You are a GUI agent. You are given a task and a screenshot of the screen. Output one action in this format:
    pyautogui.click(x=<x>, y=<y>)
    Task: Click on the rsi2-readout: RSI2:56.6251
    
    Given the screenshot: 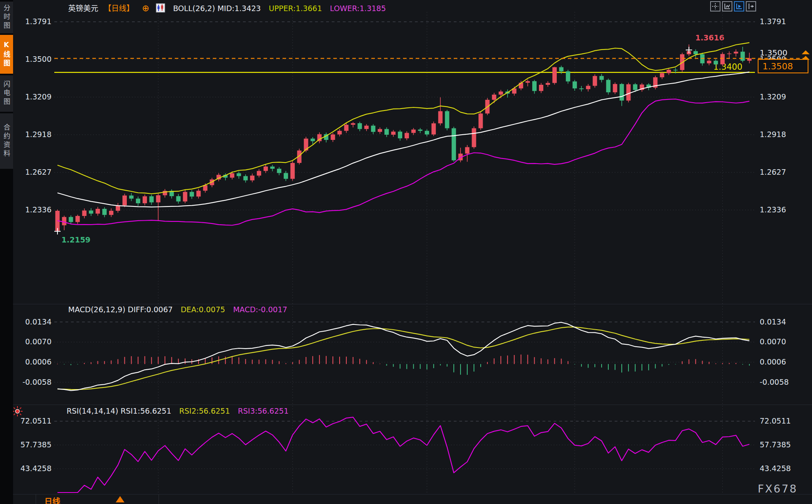 What is the action you would take?
    pyautogui.click(x=204, y=411)
    